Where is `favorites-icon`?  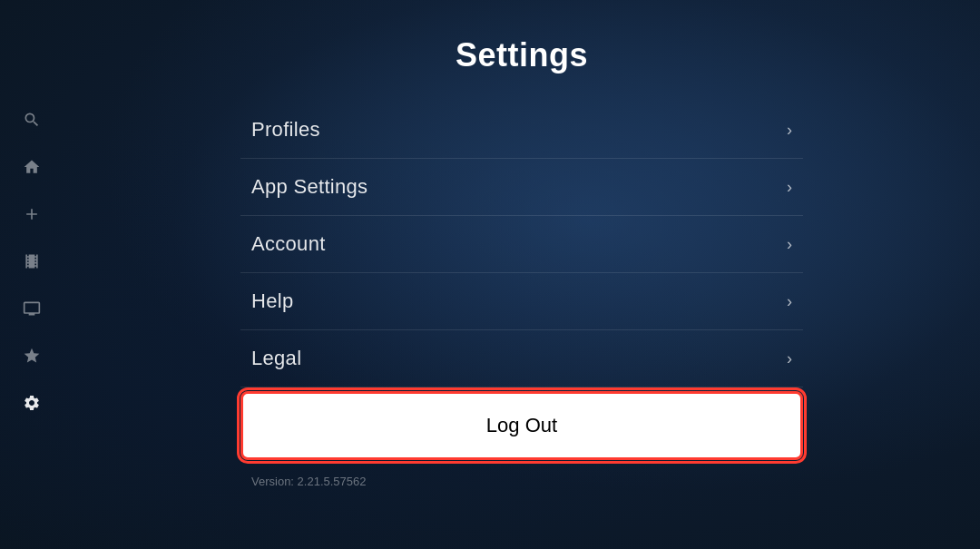 favorites-icon is located at coordinates (32, 356).